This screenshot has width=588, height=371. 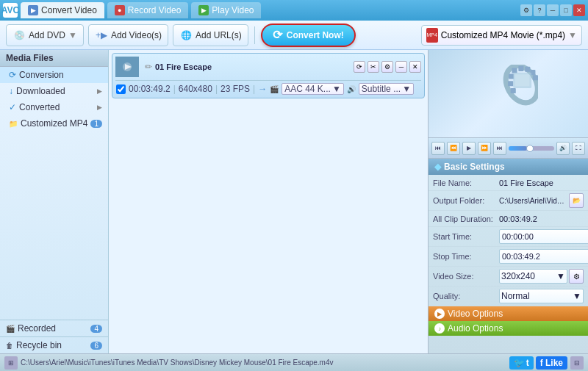 I want to click on twitter-icon: 🐦, so click(x=519, y=363).